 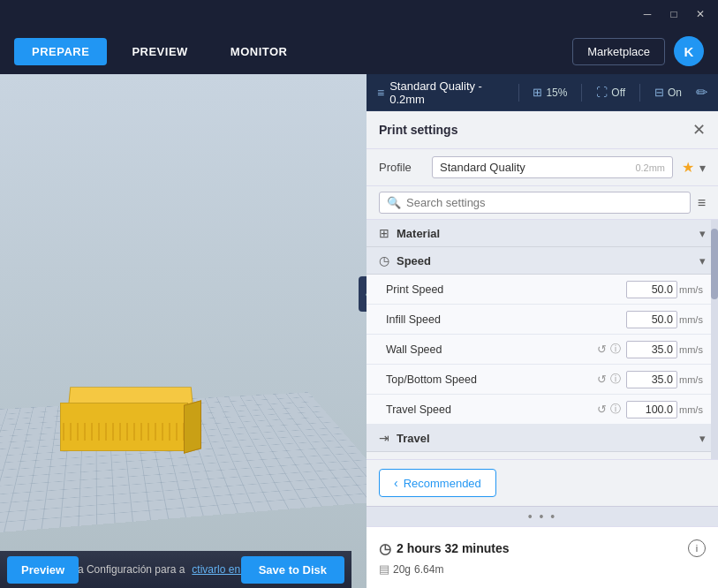 I want to click on search-input, so click(x=544, y=203).